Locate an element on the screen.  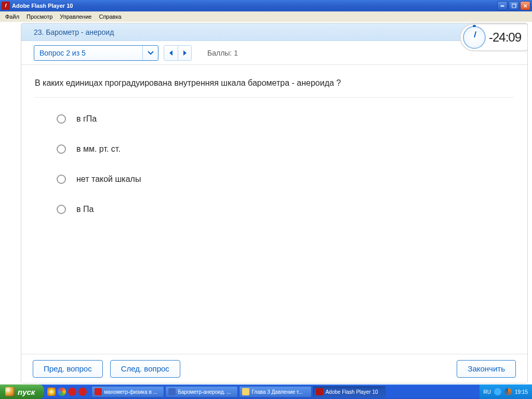
windows-logo-icon is located at coordinates (10, 392).